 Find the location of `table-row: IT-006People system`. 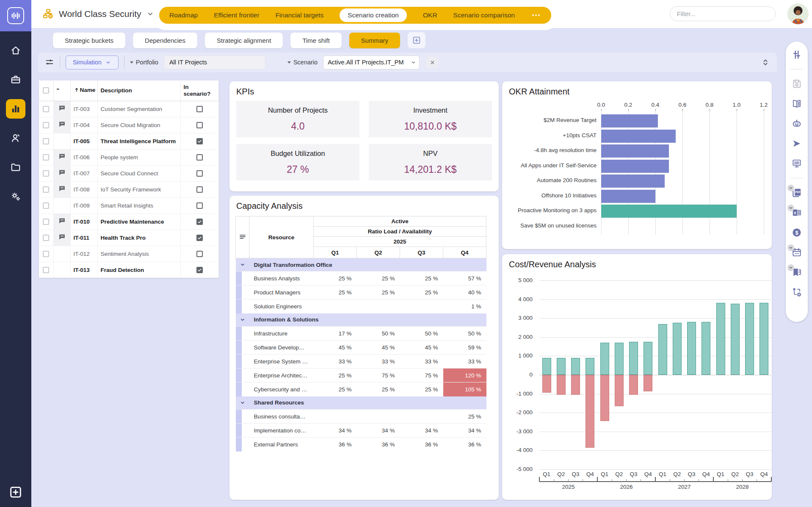

table-row: IT-006People system is located at coordinates (129, 157).